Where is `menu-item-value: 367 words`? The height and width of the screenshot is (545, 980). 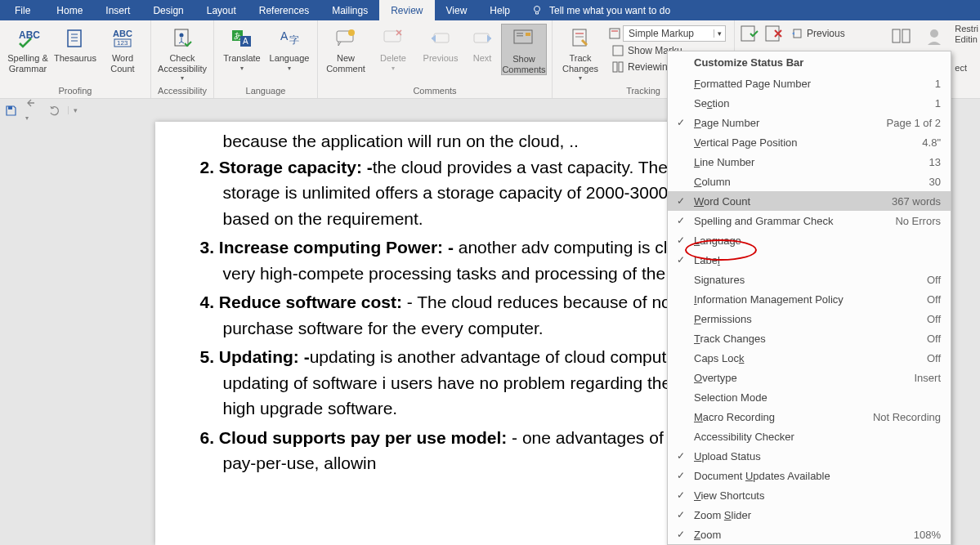
menu-item-value: 367 words is located at coordinates (916, 201).